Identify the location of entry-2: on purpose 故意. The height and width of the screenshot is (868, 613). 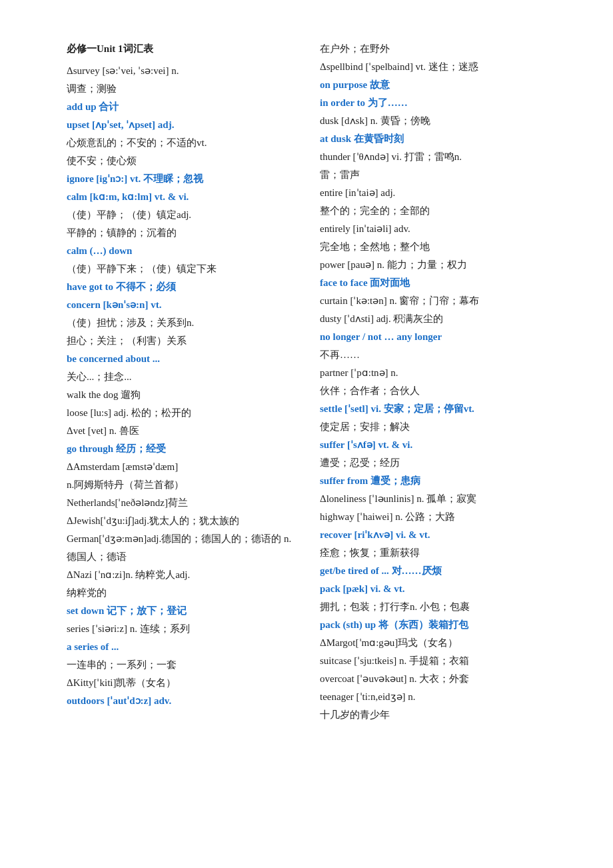
(433, 85).